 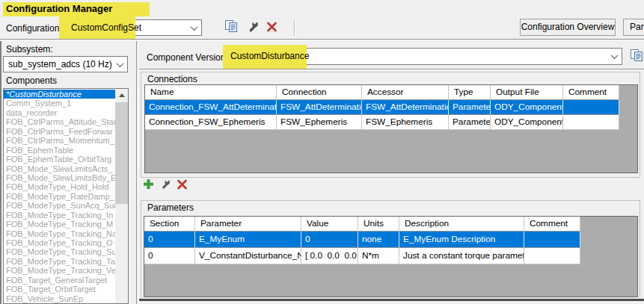 I want to click on edit-configuration-button, so click(x=253, y=28).